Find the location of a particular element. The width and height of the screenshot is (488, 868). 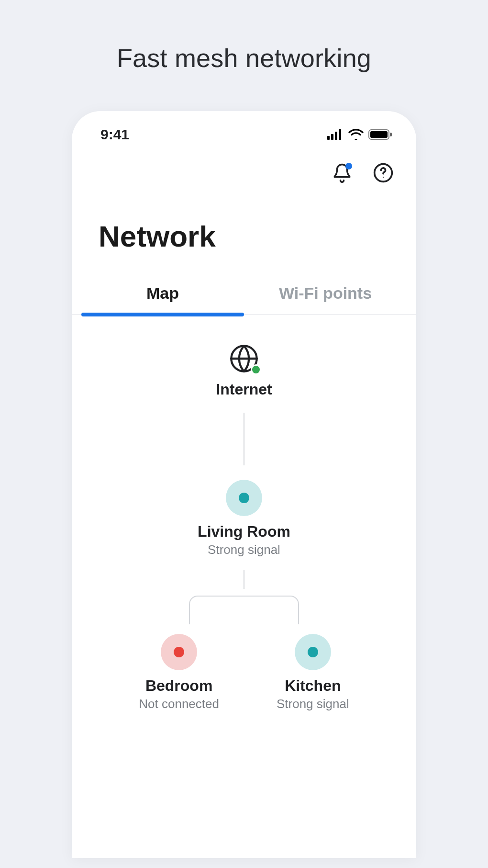

status-bar: 9:41 is located at coordinates (244, 129).